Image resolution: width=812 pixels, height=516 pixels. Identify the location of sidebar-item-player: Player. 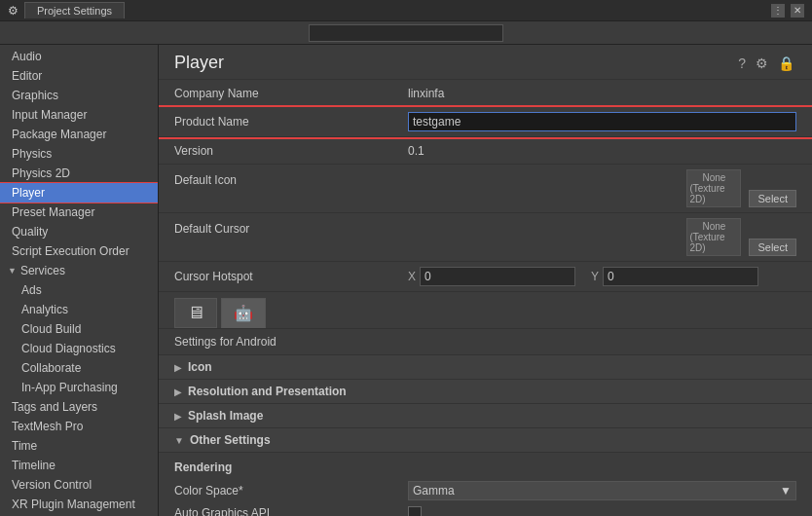
(79, 193).